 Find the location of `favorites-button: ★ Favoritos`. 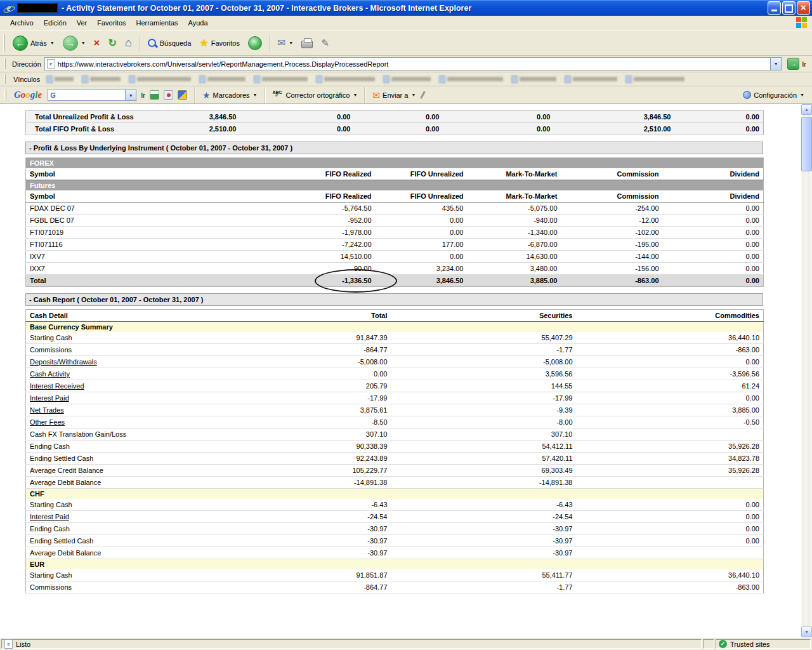

favorites-button: ★ Favoritos is located at coordinates (219, 43).